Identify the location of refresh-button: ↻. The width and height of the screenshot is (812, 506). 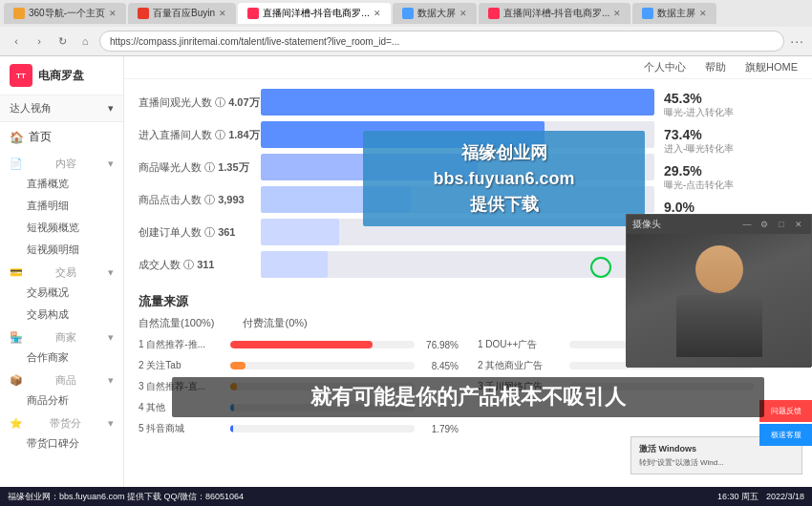
(62, 41).